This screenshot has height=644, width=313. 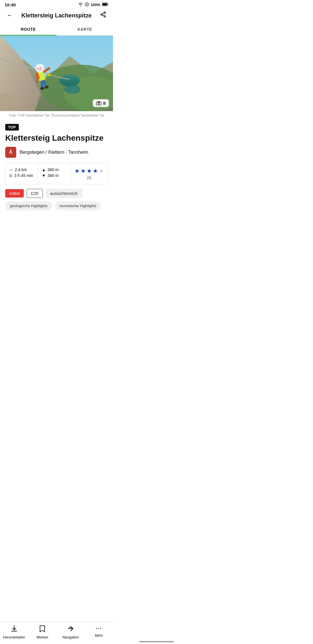 I want to click on duration-value: 3 h 45 min, so click(x=24, y=176).